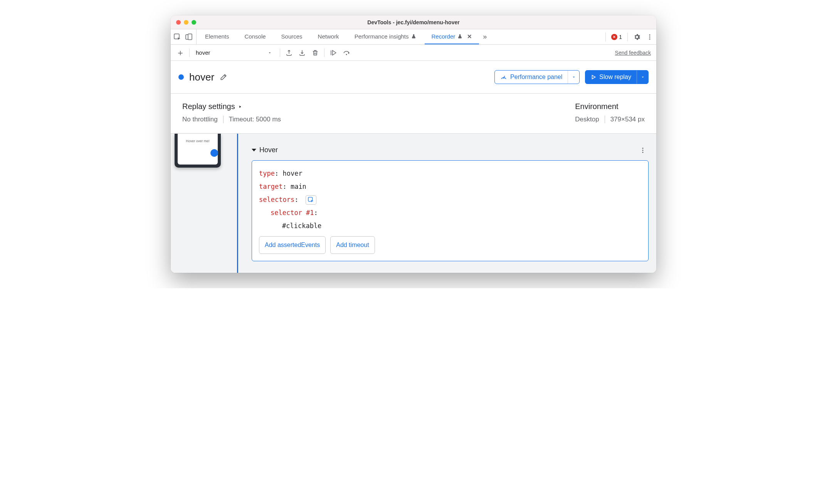  I want to click on tab-label: Elements, so click(217, 36).